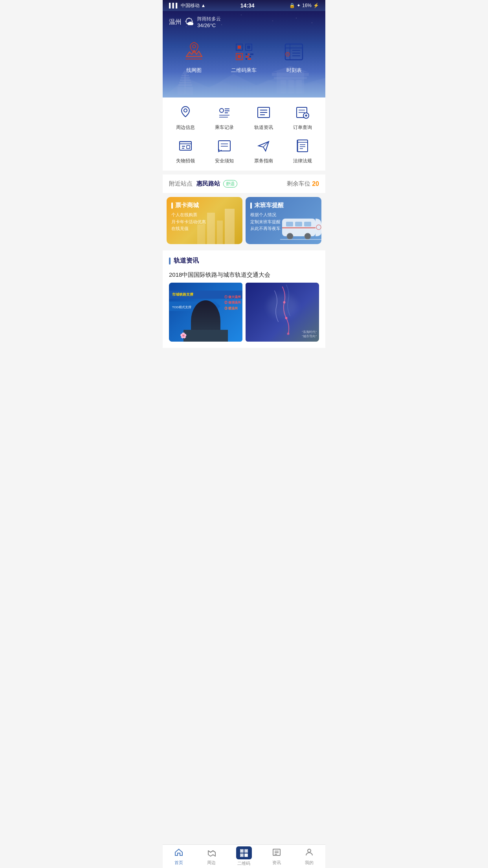 This screenshot has width=488, height=868. What do you see at coordinates (269, 205) in the screenshot?
I see `promo-title-train: 末班车提醒` at bounding box center [269, 205].